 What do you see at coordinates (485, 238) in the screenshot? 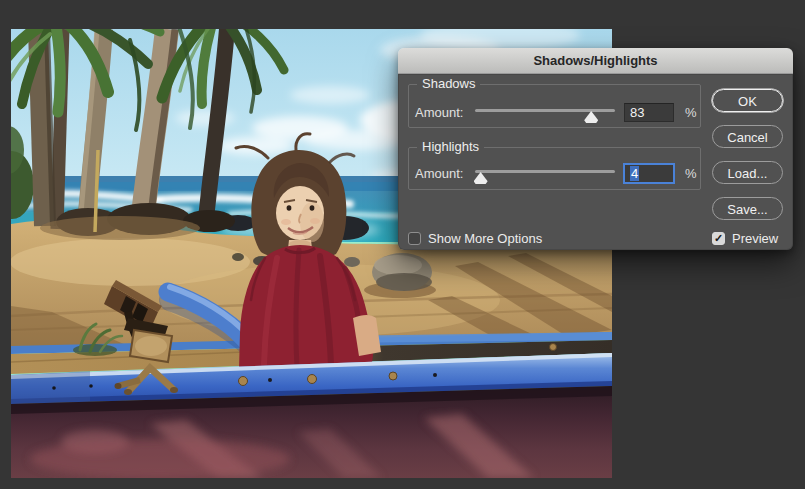
I see `show-more-options-label: Show More Options` at bounding box center [485, 238].